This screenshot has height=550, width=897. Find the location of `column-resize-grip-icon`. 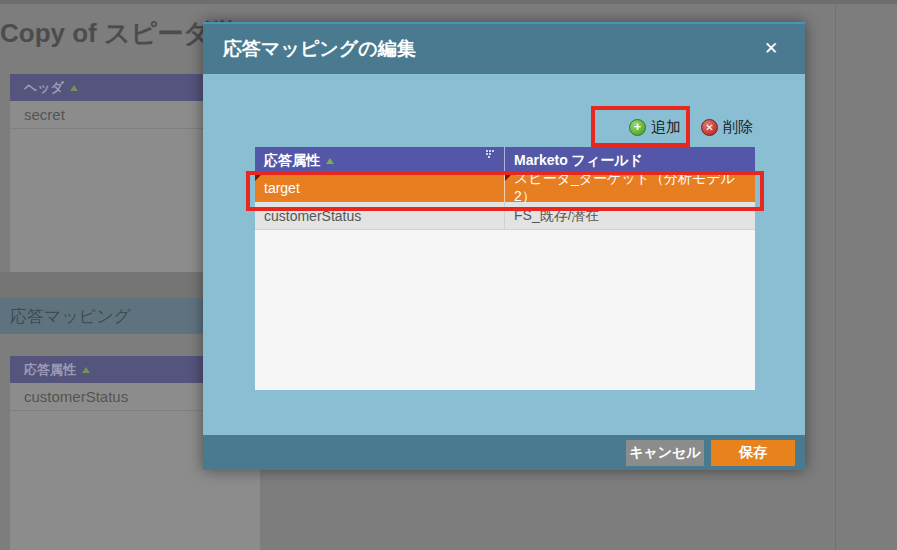

column-resize-grip-icon is located at coordinates (490, 154).